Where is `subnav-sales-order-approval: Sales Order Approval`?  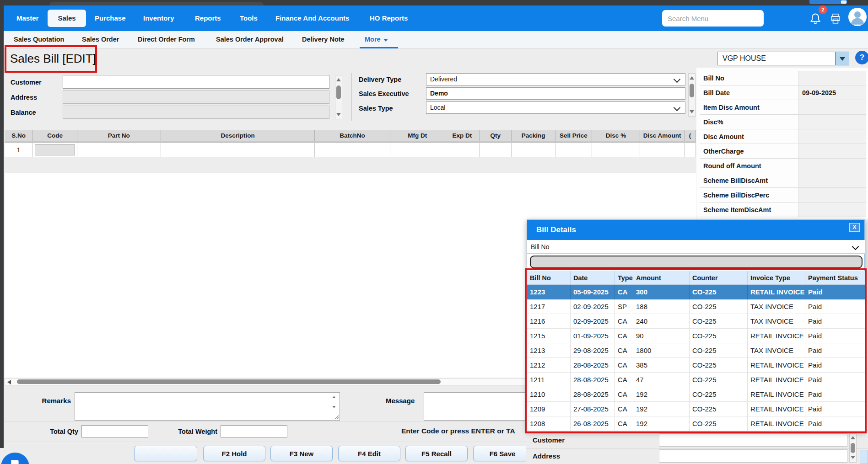 subnav-sales-order-approval: Sales Order Approval is located at coordinates (250, 39).